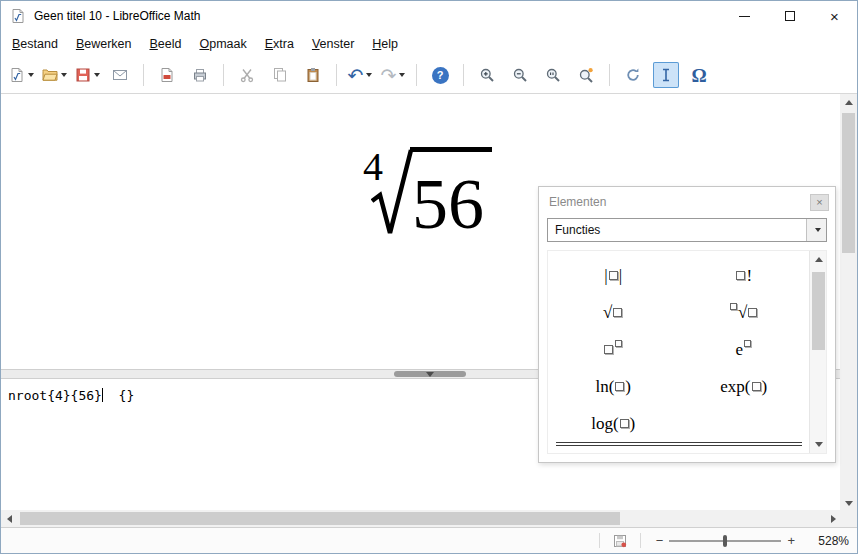 The height and width of the screenshot is (554, 858). What do you see at coordinates (428, 194) in the screenshot?
I see `rendered-formula: 4 56` at bounding box center [428, 194].